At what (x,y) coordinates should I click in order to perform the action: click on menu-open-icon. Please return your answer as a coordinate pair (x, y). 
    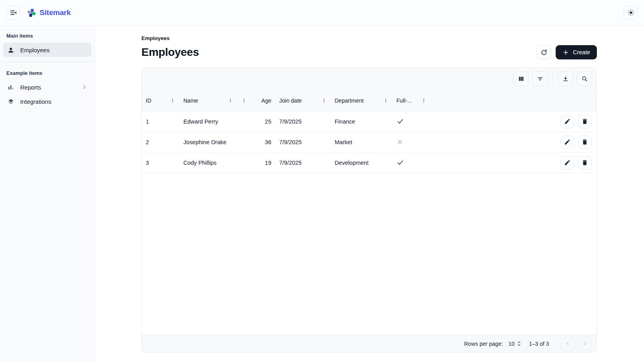
    Looking at the image, I should click on (13, 13).